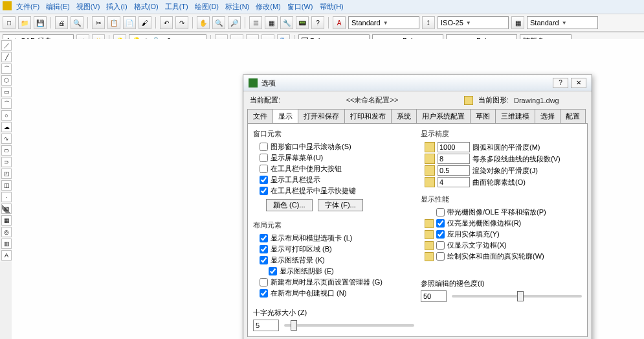 The image size is (644, 339). What do you see at coordinates (114, 23) in the screenshot?
I see `copy-icon: 📋` at bounding box center [114, 23].